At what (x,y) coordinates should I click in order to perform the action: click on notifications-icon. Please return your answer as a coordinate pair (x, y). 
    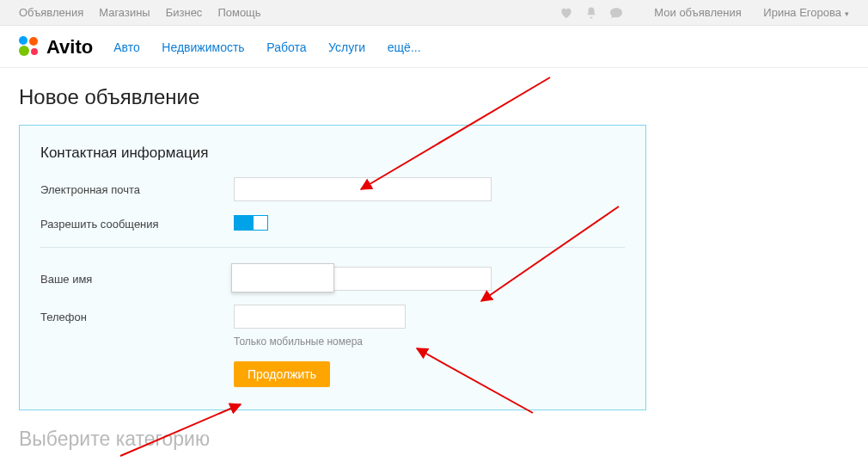
    Looking at the image, I should click on (591, 13).